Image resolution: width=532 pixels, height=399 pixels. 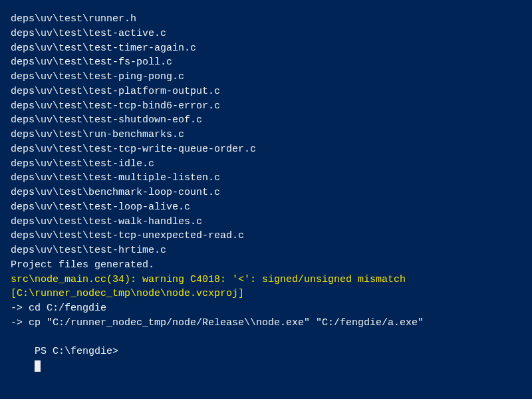 I want to click on output-line: deps\uv\test\test-tcp-write-queue-order.…, so click(x=266, y=150).